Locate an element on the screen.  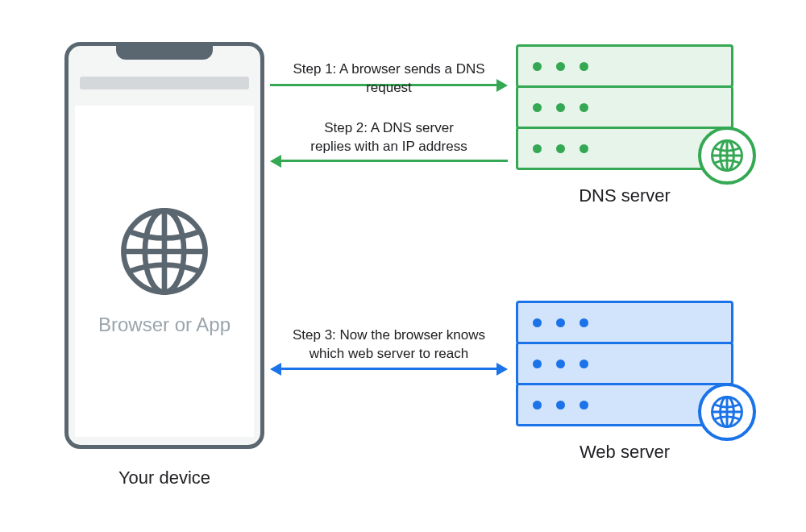
step-1-label: Step 1: A browser sends a DNS request is located at coordinates (388, 79).